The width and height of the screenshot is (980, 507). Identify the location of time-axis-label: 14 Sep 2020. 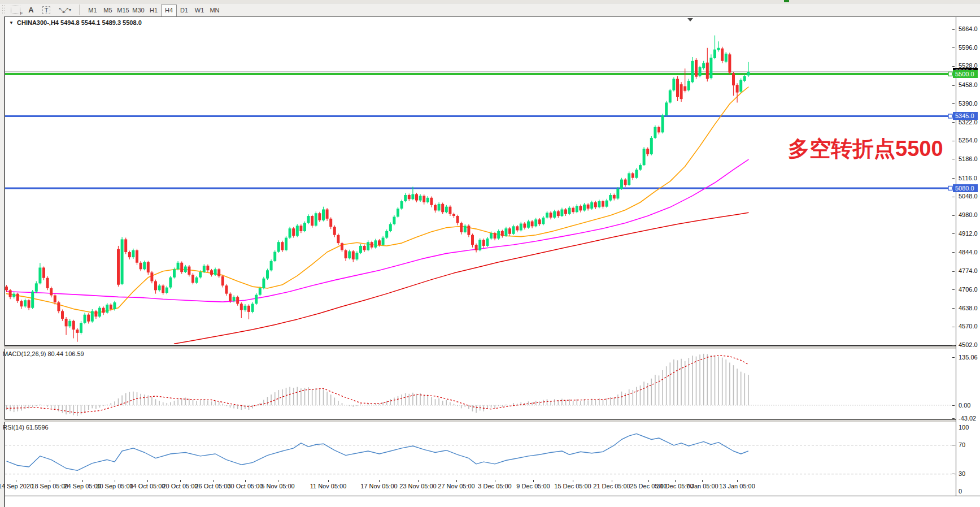
(17, 486).